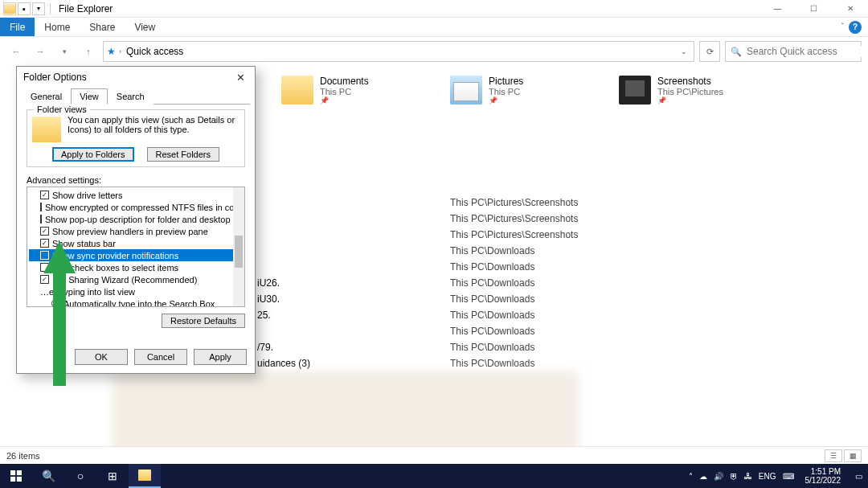 Image resolution: width=868 pixels, height=488 pixels. I want to click on radio, so click(56, 303).